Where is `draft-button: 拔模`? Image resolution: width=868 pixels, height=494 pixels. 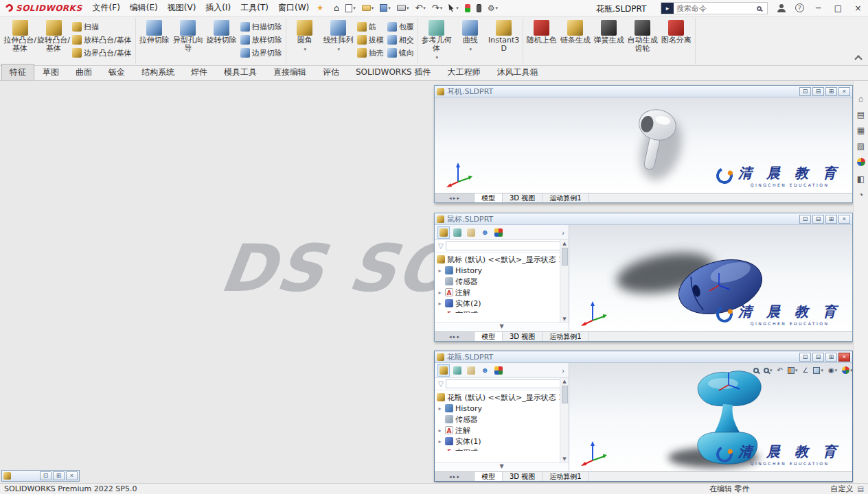 draft-button: 拔模 is located at coordinates (371, 40).